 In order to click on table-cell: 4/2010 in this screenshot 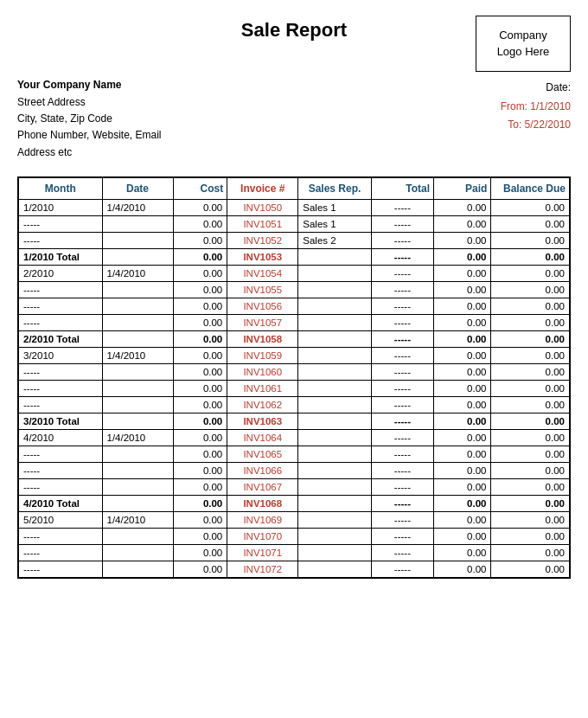, I will do `click(61, 438)`.